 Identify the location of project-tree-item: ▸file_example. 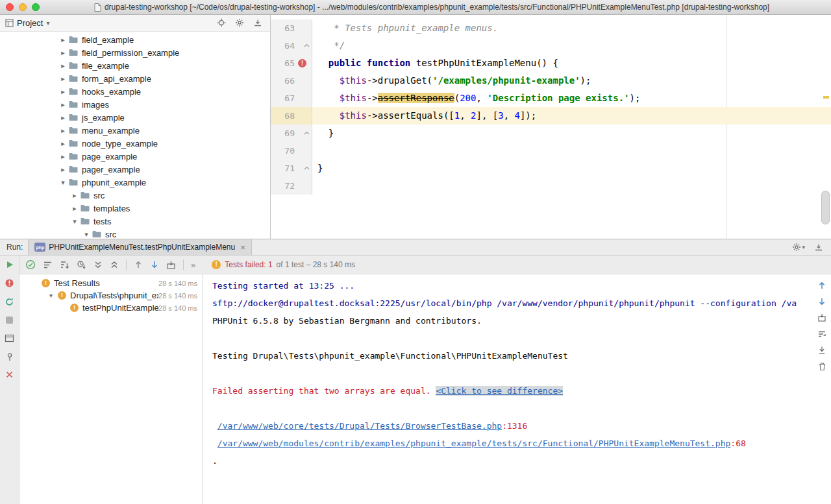
(135, 66).